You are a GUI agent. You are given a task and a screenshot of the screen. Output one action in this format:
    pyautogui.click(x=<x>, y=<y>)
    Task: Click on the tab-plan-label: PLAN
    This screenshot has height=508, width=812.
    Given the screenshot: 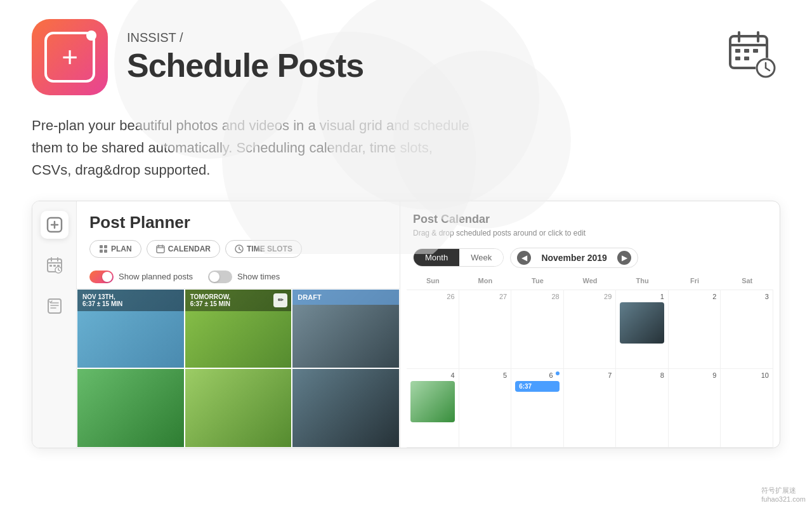 What is the action you would take?
    pyautogui.click(x=122, y=249)
    